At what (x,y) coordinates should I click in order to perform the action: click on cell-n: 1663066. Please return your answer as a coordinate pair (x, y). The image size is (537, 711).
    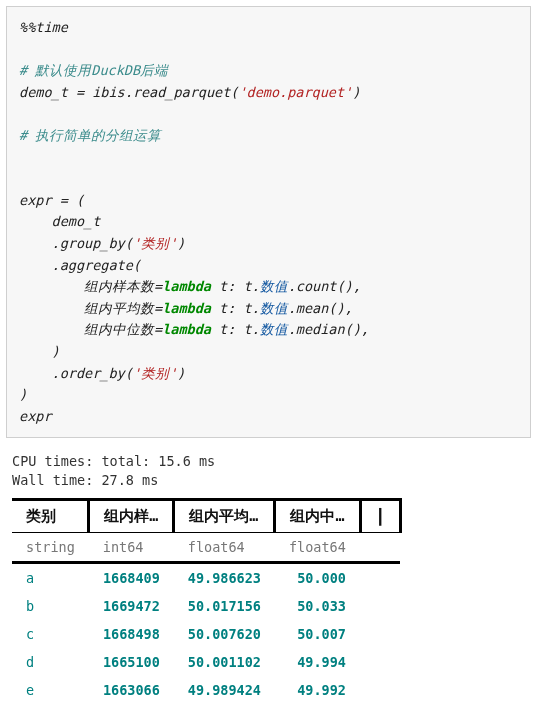
    Looking at the image, I should click on (132, 690).